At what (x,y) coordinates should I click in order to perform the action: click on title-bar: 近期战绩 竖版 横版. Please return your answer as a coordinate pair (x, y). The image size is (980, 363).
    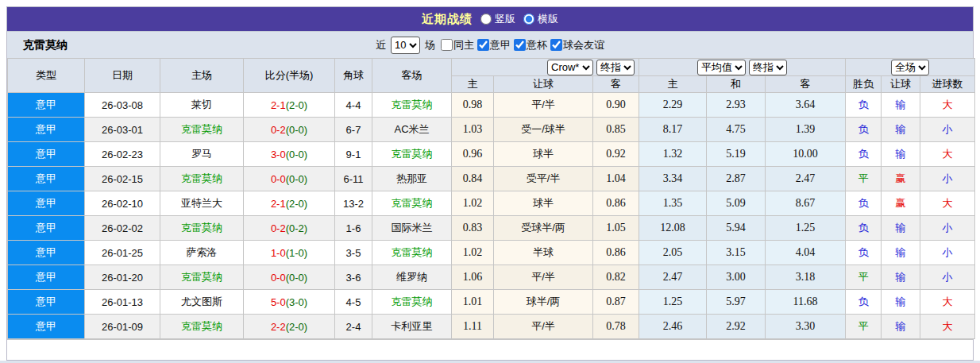
    Looking at the image, I should click on (490, 19).